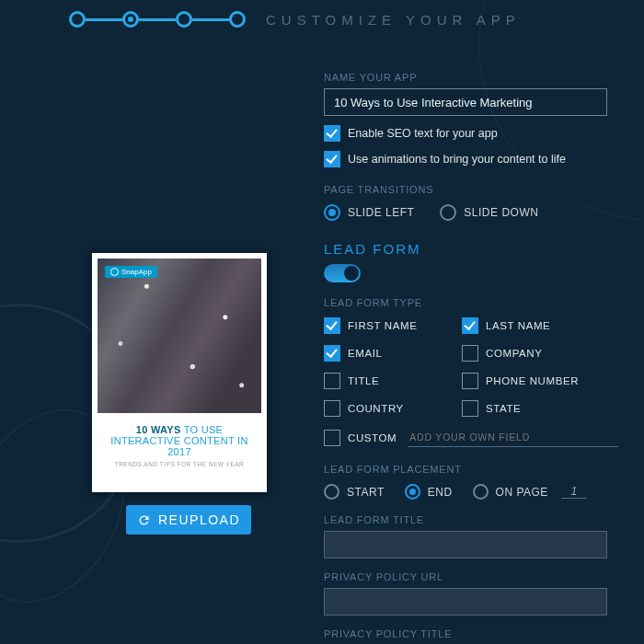 Image resolution: width=644 pixels, height=644 pixels. What do you see at coordinates (393, 381) in the screenshot?
I see `field-title: TITLE` at bounding box center [393, 381].